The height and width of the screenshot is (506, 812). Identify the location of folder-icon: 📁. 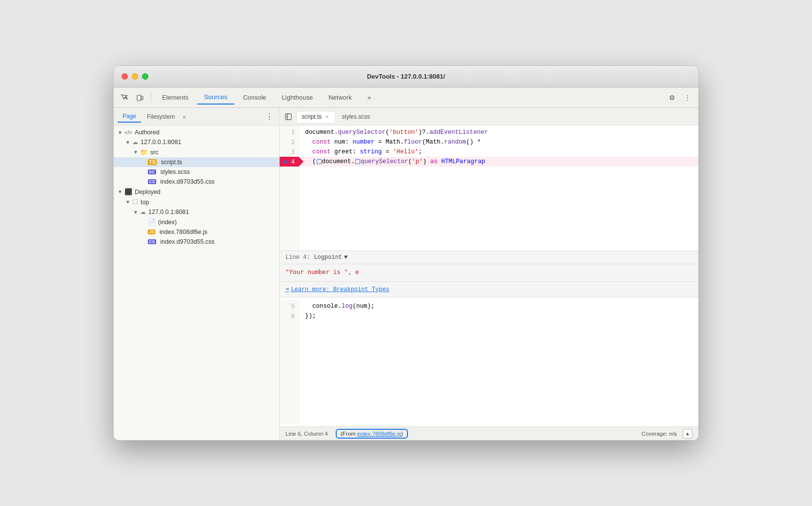
(144, 152).